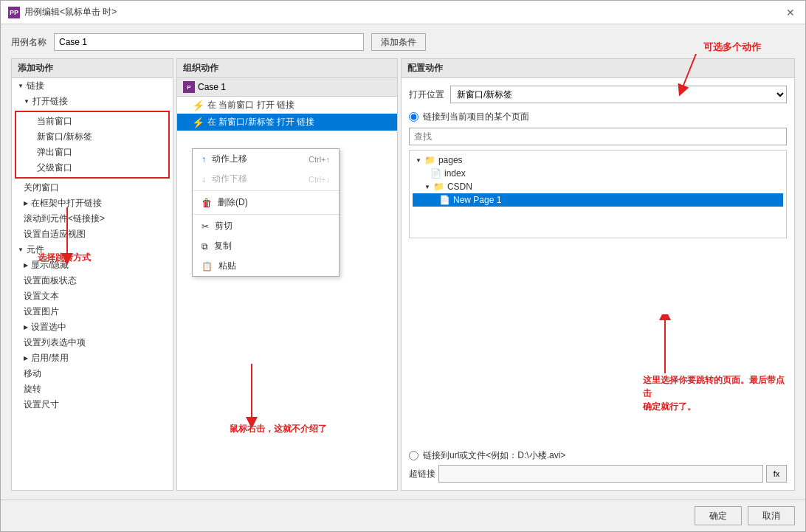  I want to click on window-options-box: 当前窗口 新窗口/新标签 弹出窗口 父级窗口, so click(92, 145).